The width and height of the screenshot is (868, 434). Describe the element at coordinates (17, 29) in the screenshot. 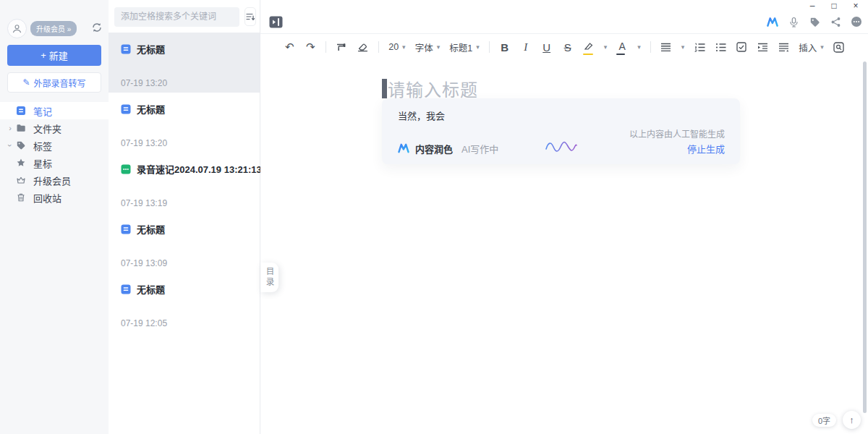

I see `avatar` at that location.